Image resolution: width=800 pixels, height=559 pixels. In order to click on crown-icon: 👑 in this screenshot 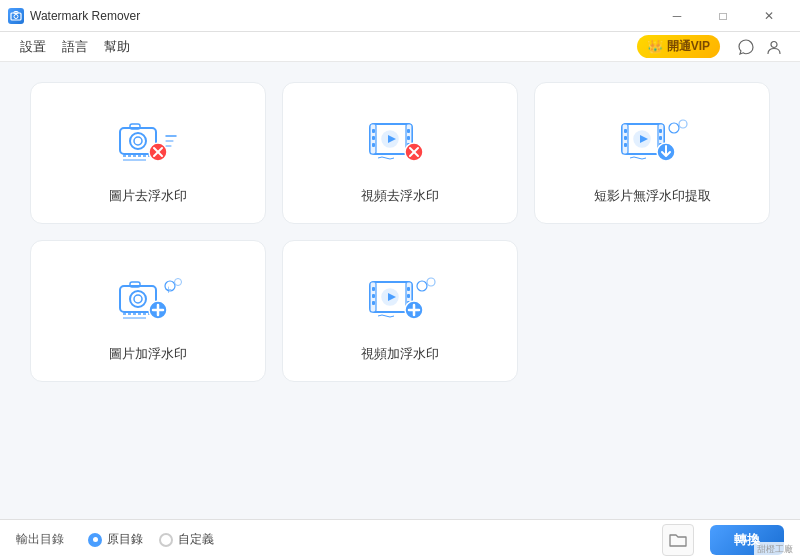, I will do `click(655, 46)`.